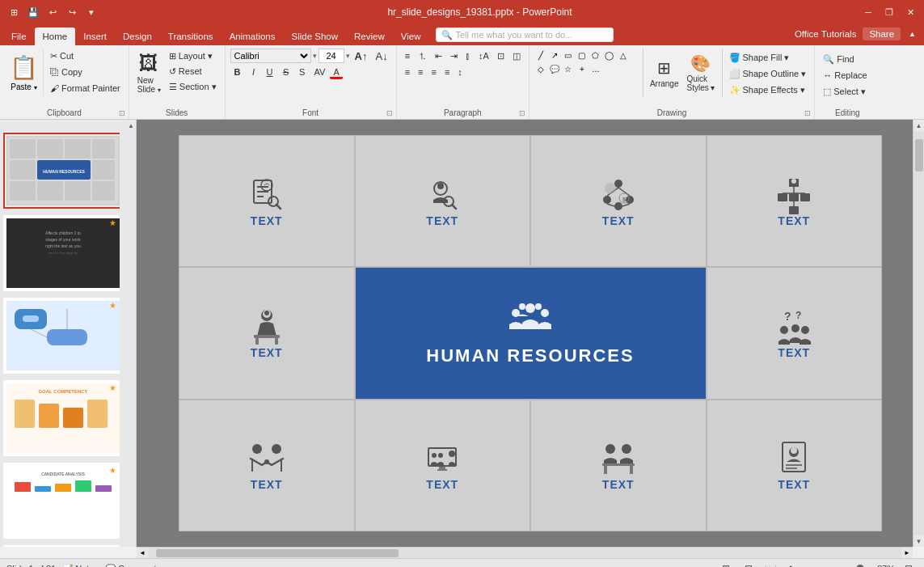  What do you see at coordinates (454, 56) in the screenshot?
I see `increase-indent-button: ⇥` at bounding box center [454, 56].